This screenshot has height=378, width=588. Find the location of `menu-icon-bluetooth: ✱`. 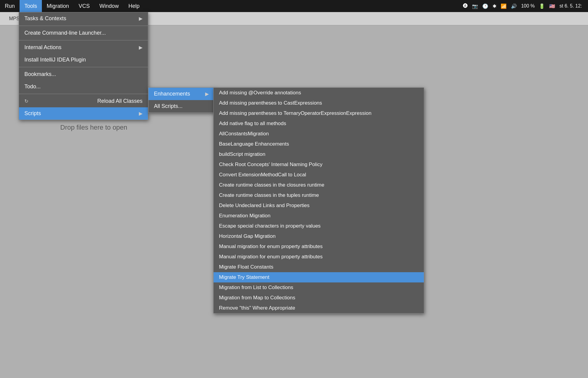

menu-icon-bluetooth: ✱ is located at coordinates (495, 6).